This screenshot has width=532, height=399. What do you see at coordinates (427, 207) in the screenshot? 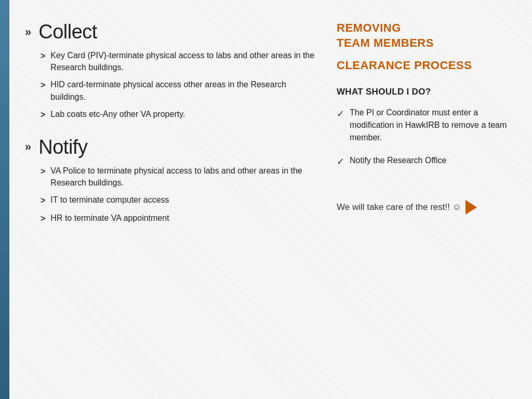
I see `footer-text: We will take care of the rest!! ☺` at bounding box center [427, 207].